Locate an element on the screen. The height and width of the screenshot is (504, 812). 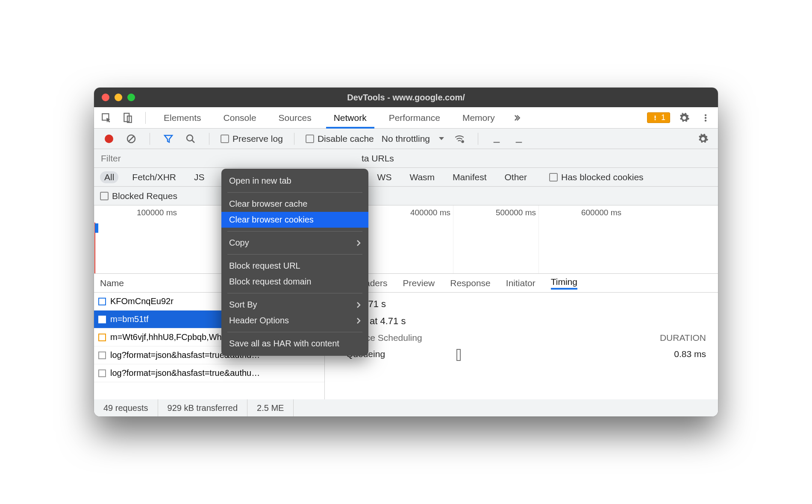
tab-memory: Memory is located at coordinates (479, 118).